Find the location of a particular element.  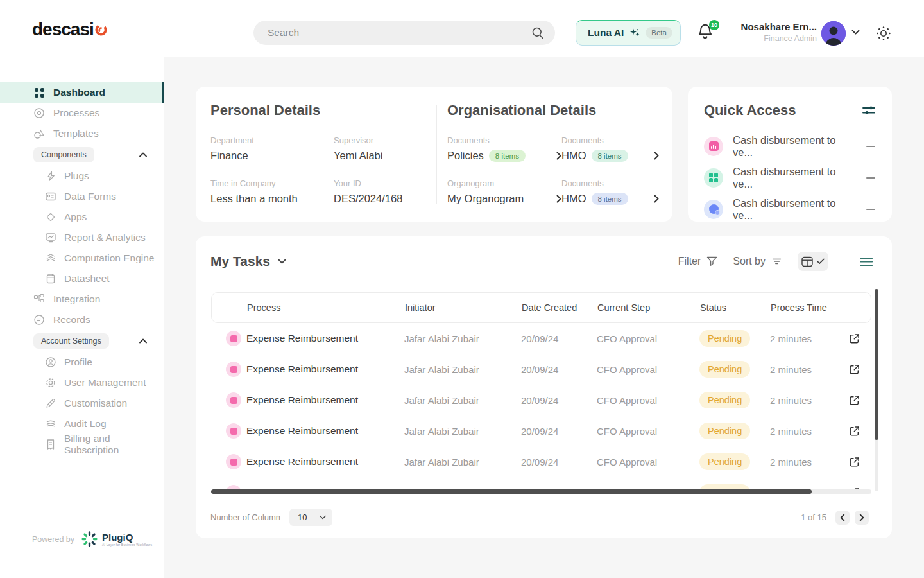

menu-lines-icon is located at coordinates (866, 262).